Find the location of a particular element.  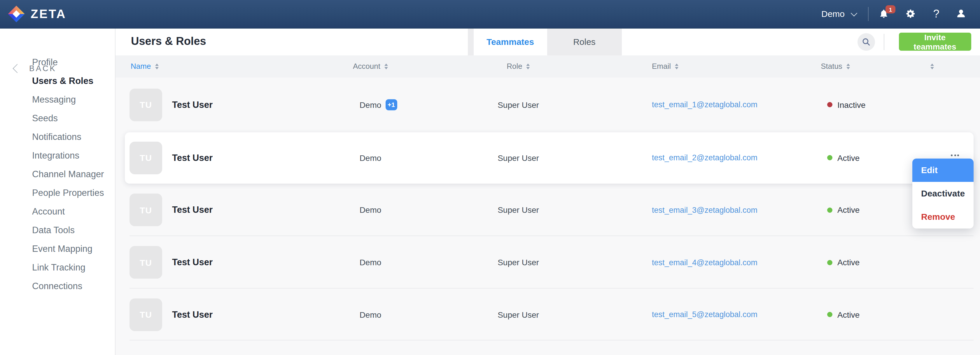

sidebar-item-messaging: Messaging is located at coordinates (57, 100).